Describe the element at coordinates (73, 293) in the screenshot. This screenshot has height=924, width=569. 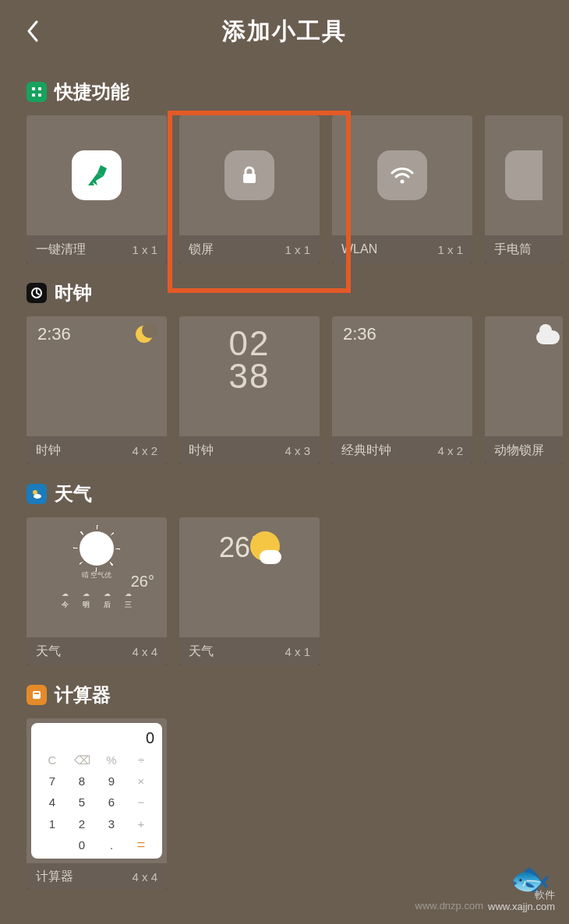
I see `section-title: 时钟` at that location.